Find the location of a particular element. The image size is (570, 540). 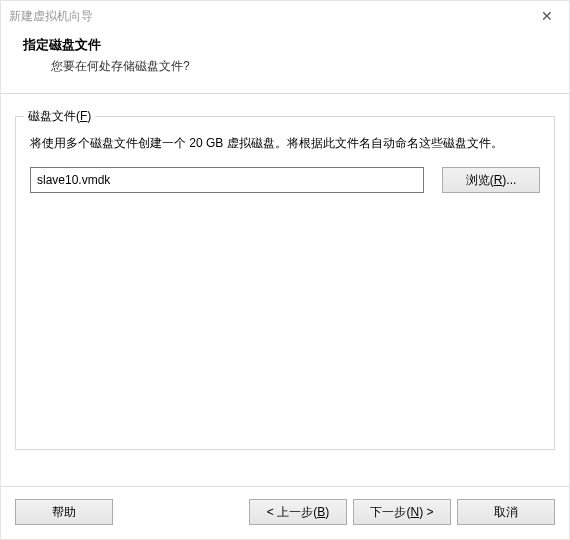

footer-area: 帮助 < 上一步(B) 下一步(N) > 取消 is located at coordinates (285, 512).